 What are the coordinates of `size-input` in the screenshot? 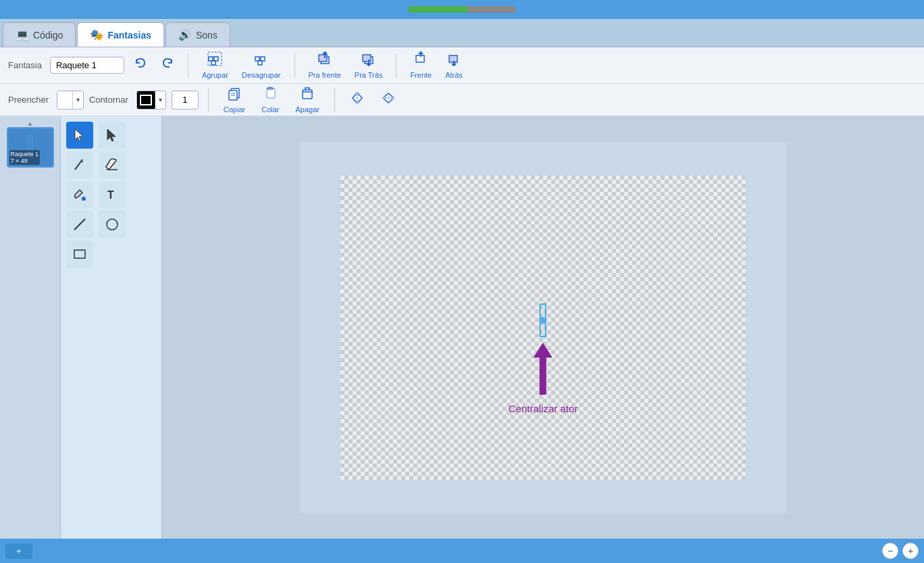 It's located at (185, 100).